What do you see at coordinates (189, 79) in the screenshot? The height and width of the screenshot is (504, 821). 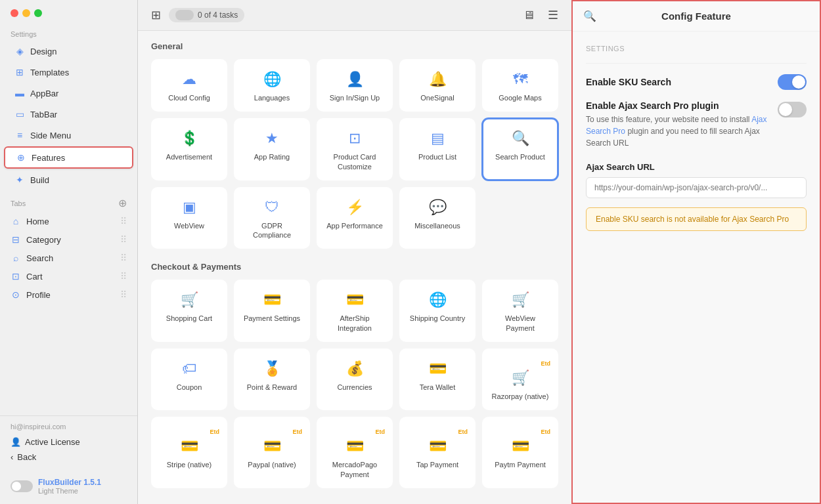 I see `cloud-config-icon: ☁` at bounding box center [189, 79].